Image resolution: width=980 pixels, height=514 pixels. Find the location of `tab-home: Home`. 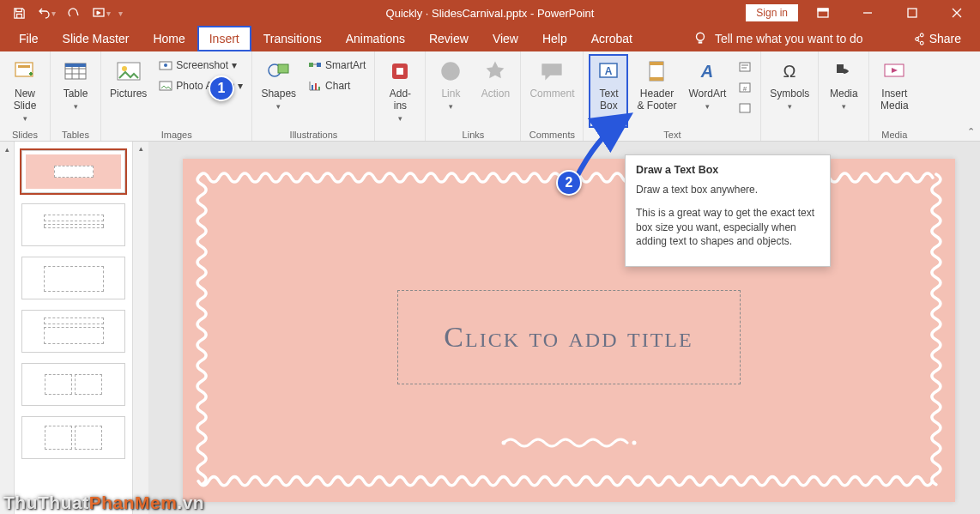

tab-home: Home is located at coordinates (168, 39).